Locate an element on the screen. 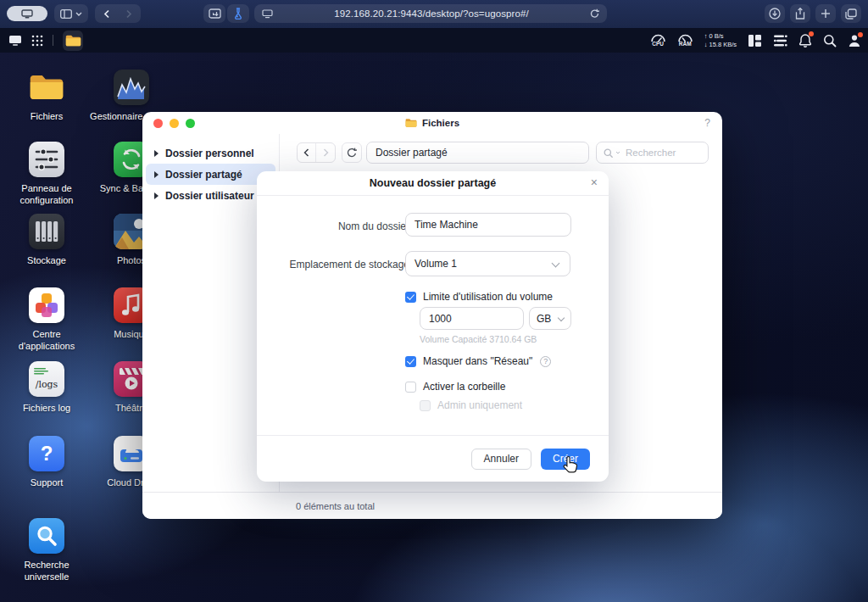 The height and width of the screenshot is (602, 868). search-filter-caret-icon is located at coordinates (618, 153).